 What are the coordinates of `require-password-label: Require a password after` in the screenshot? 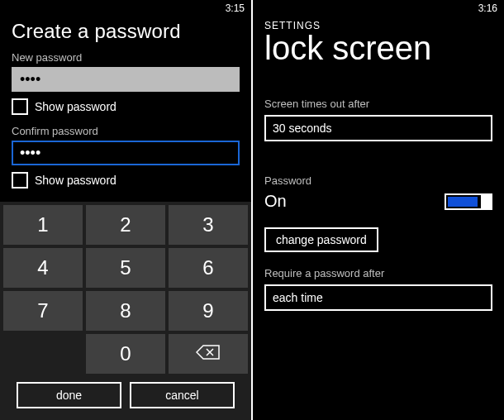 It's located at (378, 273).